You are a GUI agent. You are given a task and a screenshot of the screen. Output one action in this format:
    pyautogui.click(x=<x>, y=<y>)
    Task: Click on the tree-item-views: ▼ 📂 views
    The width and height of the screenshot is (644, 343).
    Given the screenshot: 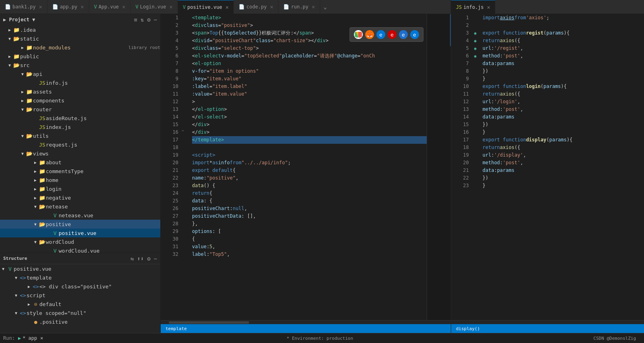 What is the action you would take?
    pyautogui.click(x=80, y=153)
    